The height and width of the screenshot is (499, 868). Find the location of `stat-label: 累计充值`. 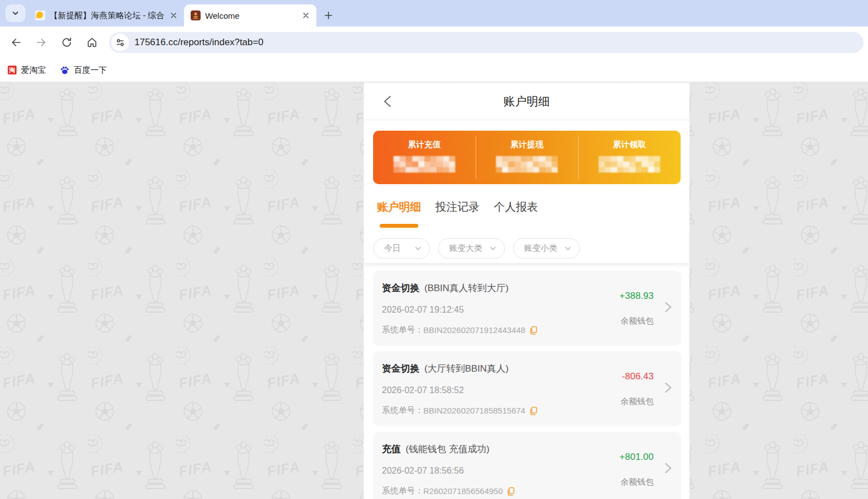

stat-label: 累计充值 is located at coordinates (424, 144).